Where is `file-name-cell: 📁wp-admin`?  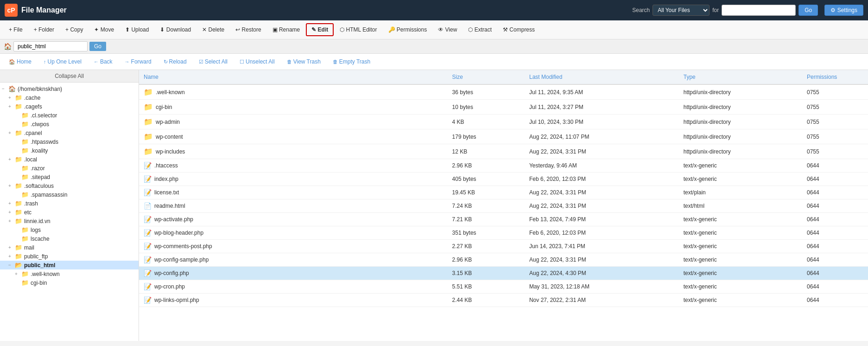 file-name-cell: 📁wp-admin is located at coordinates (293, 122).